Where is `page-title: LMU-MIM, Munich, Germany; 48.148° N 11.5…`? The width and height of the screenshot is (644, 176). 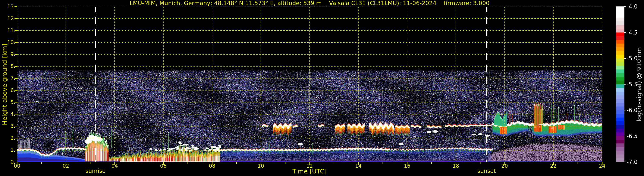 page-title: LMU-MIM, Munich, Germany; 48.148° N 11.5… is located at coordinates (310, 3).